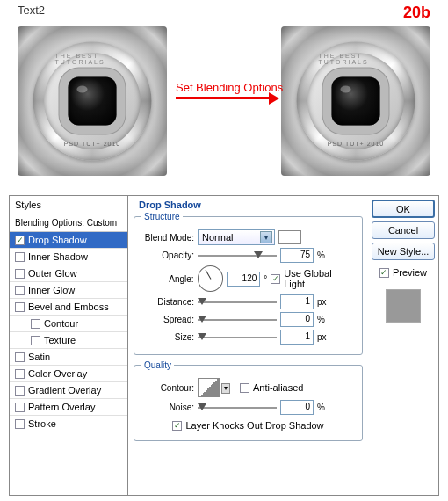 The image size is (448, 501). What do you see at coordinates (236, 237) in the screenshot?
I see `blend-mode-select: Normal ▾` at bounding box center [236, 237].